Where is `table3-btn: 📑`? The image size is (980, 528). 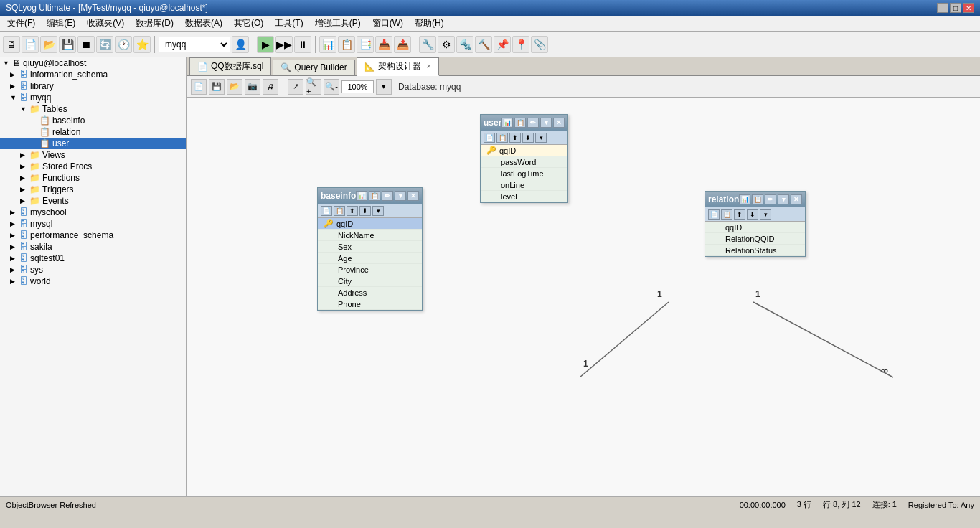
table3-btn: 📑 is located at coordinates (365, 44).